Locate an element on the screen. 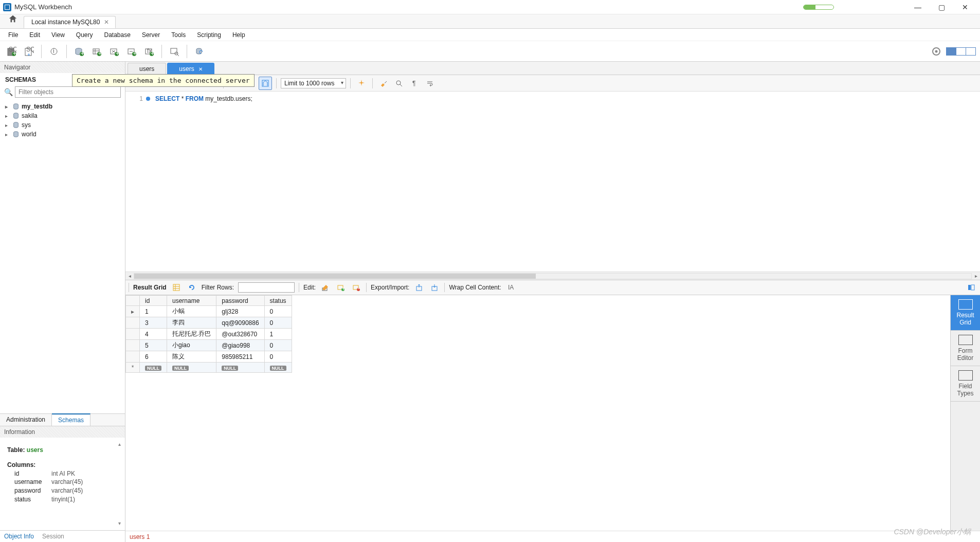 This screenshot has width=980, height=542. cell-password: 985985211 is located at coordinates (241, 357).